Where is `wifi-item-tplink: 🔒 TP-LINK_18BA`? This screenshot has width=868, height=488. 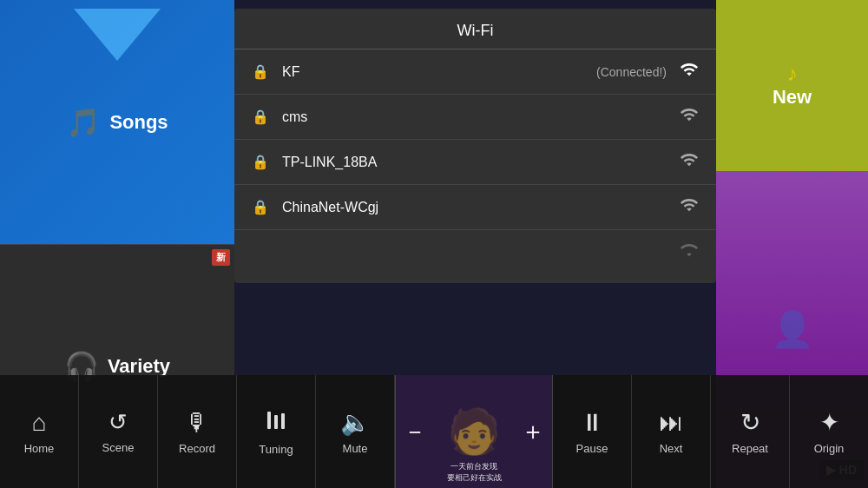 wifi-item-tplink: 🔒 TP-LINK_18BA is located at coordinates (476, 162).